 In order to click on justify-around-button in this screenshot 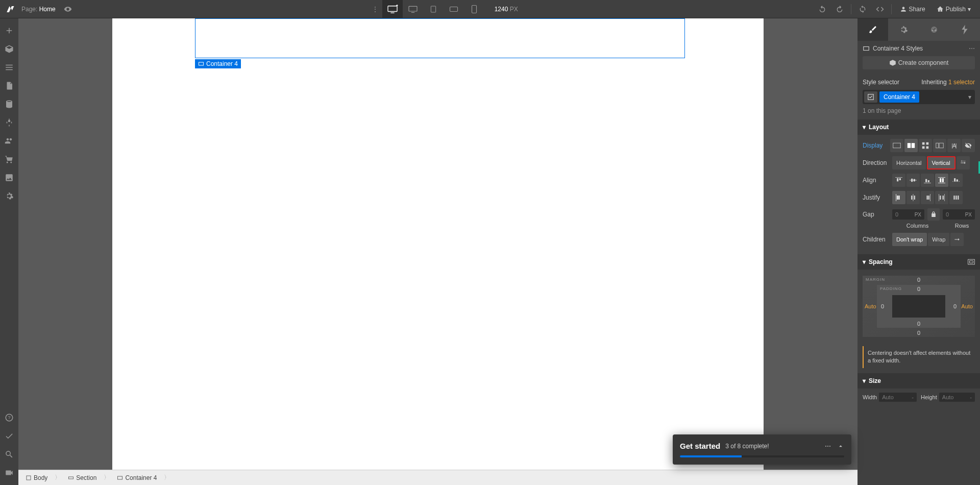, I will do `click(956, 198)`.